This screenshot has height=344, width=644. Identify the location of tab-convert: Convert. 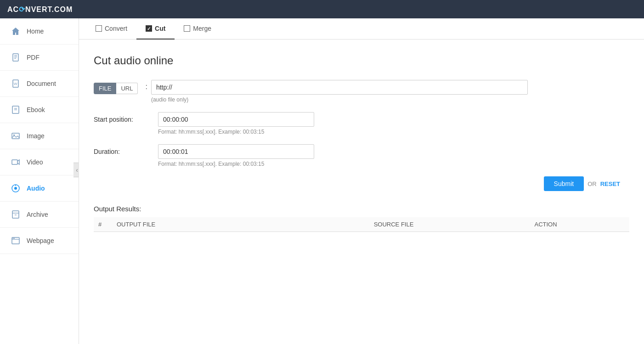
(111, 29).